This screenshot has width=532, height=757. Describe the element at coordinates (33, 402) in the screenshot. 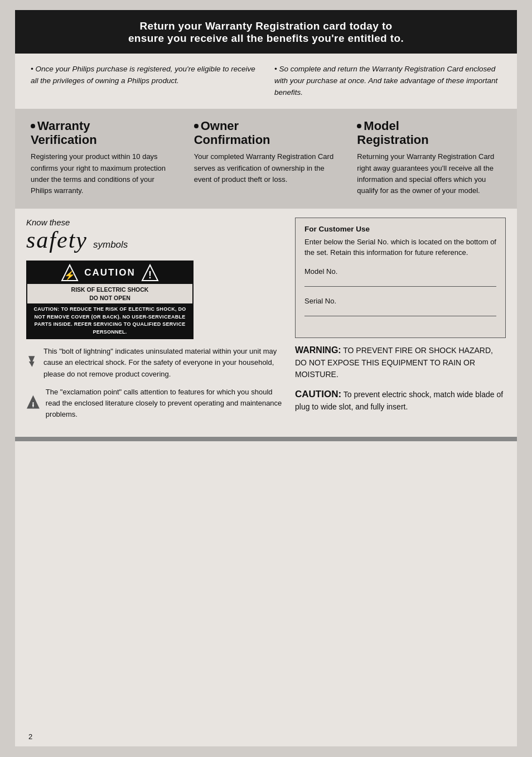

I see `exclaim-triangle-icon: !` at that location.